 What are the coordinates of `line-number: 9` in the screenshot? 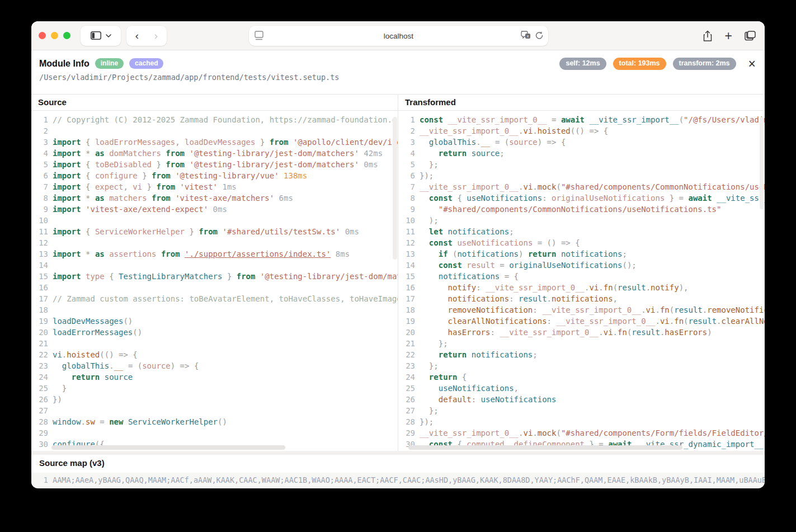 It's located at (407, 209).